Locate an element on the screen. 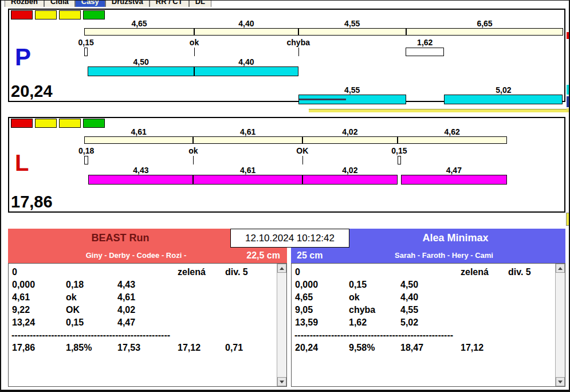 This screenshot has width=570, height=392. run-time-label: 5,02 is located at coordinates (503, 91).